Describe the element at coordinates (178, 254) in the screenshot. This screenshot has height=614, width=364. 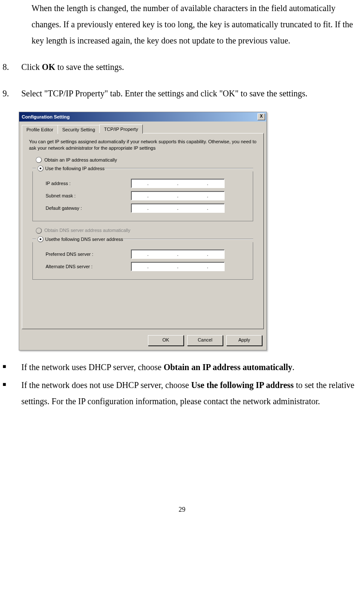
I see `input-preferred-dns: ...` at that location.